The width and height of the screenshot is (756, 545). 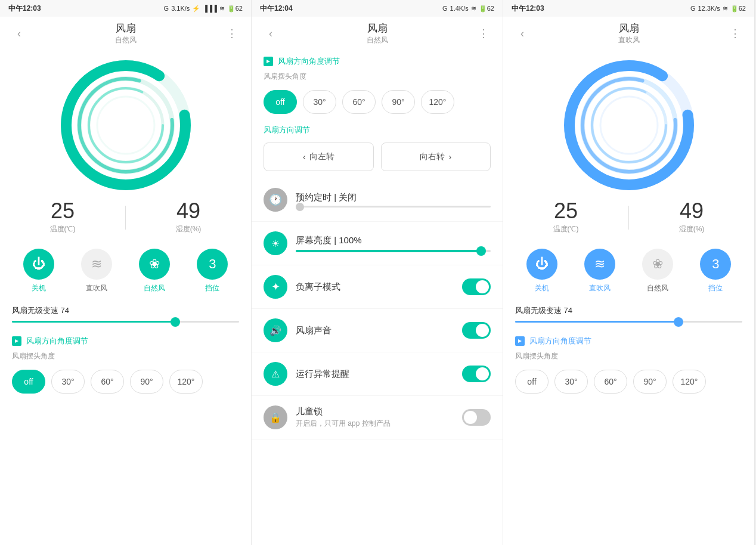 I want to click on menu-button-2: ⋮, so click(x=484, y=33).